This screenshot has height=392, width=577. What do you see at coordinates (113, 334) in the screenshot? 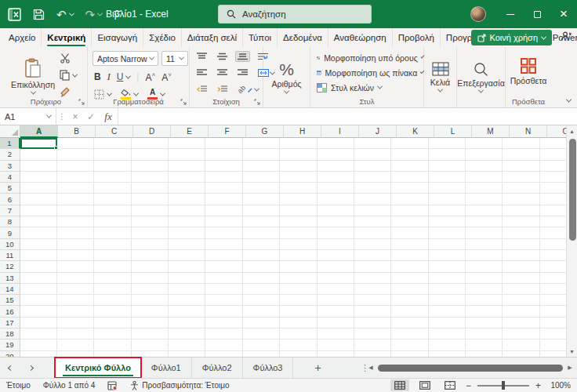
I see `cell-C18` at bounding box center [113, 334].